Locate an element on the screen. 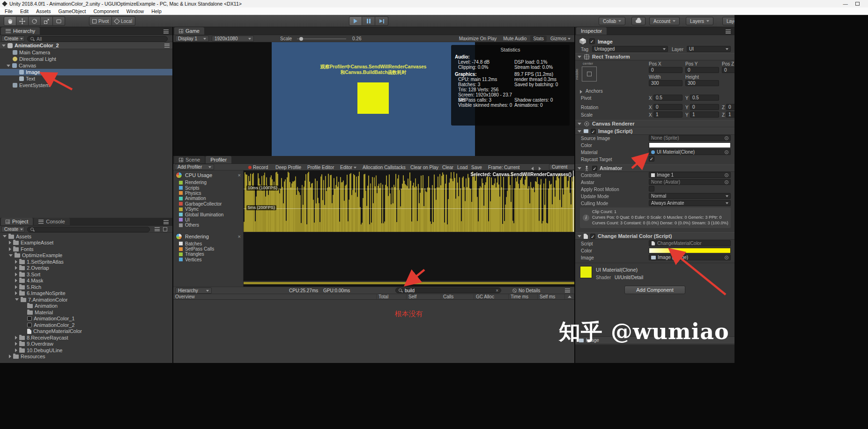 The width and height of the screenshot is (868, 429). pivot-x-field: 0.5 is located at coordinates (668, 97).